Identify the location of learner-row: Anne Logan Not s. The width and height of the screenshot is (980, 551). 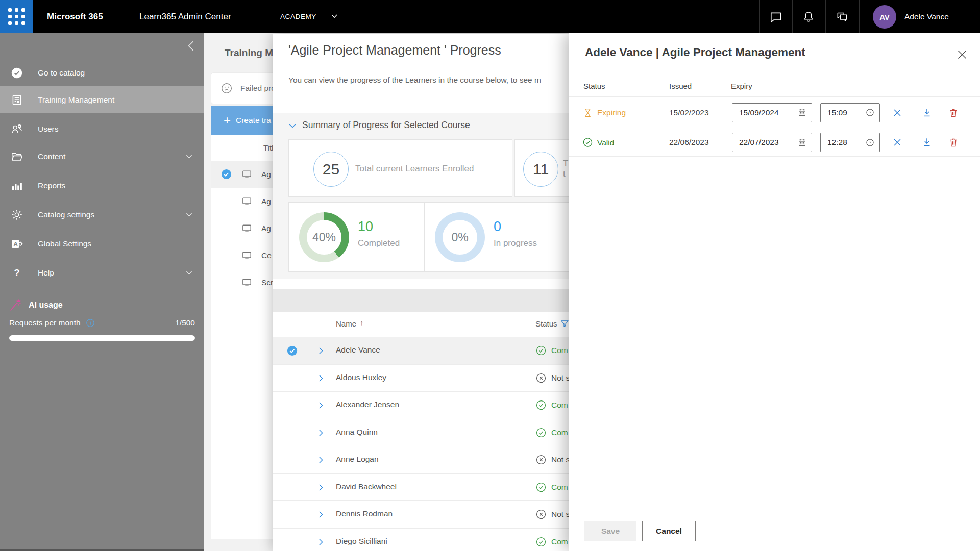
(421, 460).